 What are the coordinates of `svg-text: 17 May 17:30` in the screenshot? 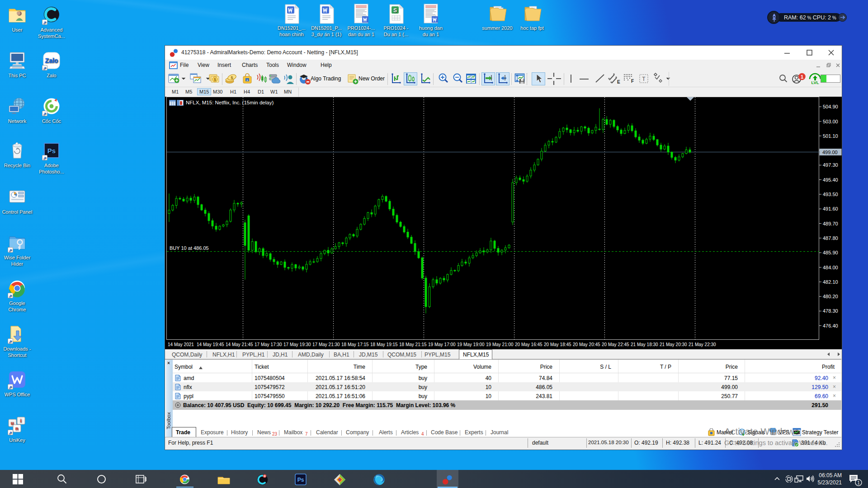 It's located at (269, 344).